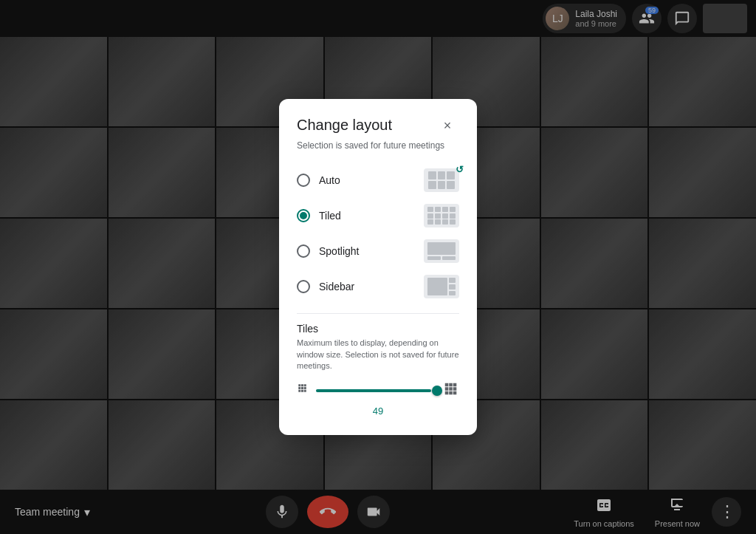  I want to click on layout-option-left-sidebar: Sidebar, so click(326, 287).